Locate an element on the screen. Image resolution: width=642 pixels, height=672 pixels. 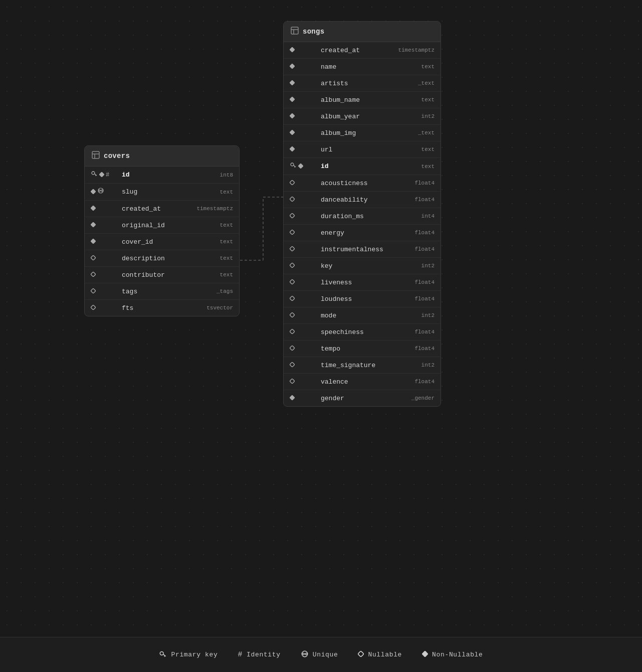
covers-table-header: covers is located at coordinates (162, 156).